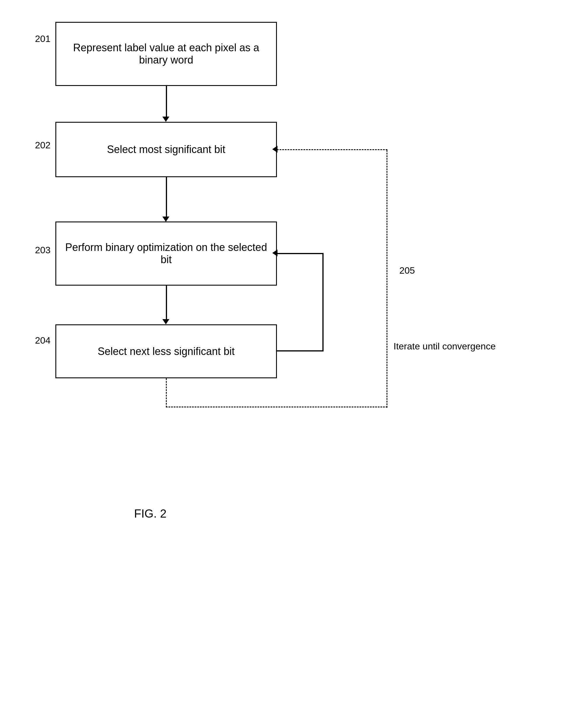 The width and height of the screenshot is (562, 728). I want to click on box-203: Perform binary optimization on the selec…, so click(166, 253).